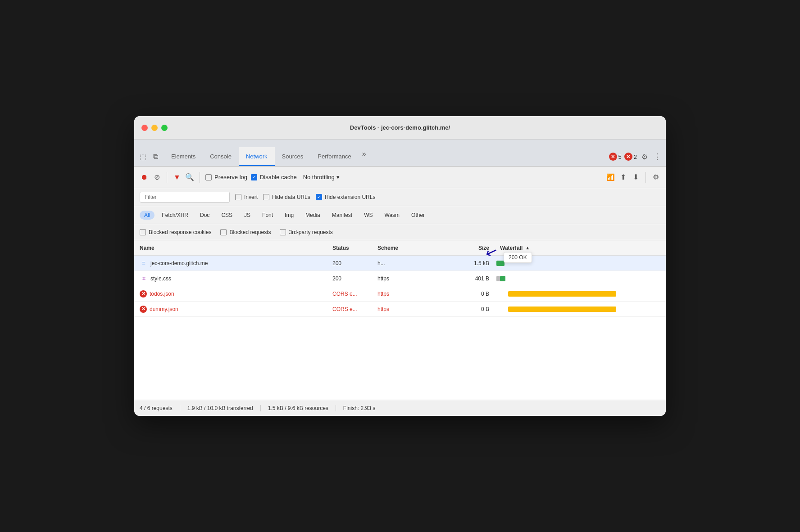  I want to click on filter-bar: Invert Hide data URLs ✓ Hide extension U…, so click(400, 197).